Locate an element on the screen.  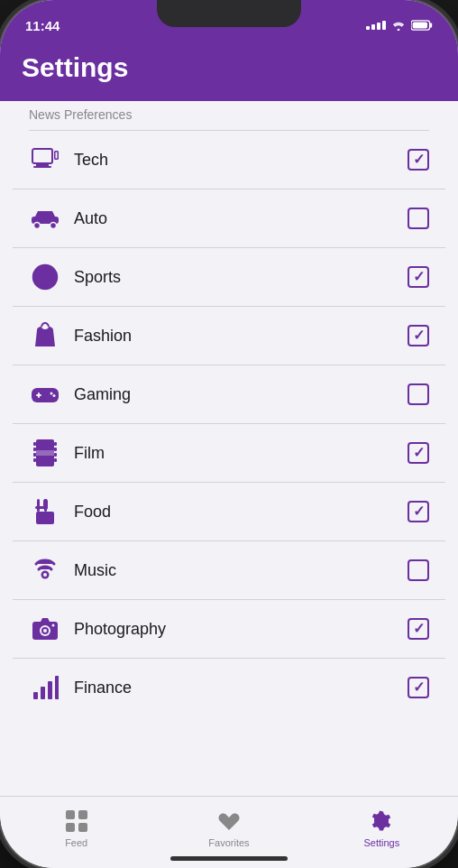
list-item: Gaming is located at coordinates (229, 395).